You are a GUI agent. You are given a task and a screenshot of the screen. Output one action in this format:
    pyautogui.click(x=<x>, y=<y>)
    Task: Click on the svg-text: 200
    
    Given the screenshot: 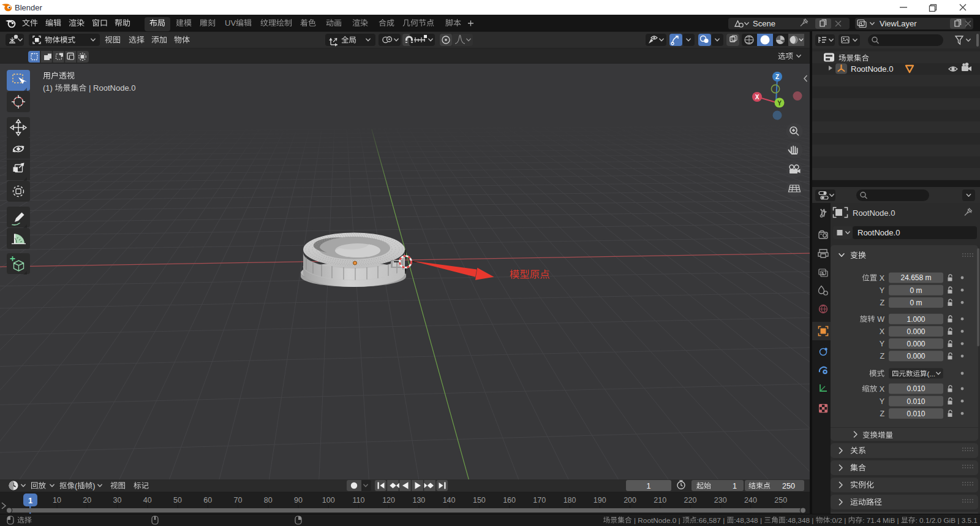 What is the action you would take?
    pyautogui.click(x=630, y=500)
    